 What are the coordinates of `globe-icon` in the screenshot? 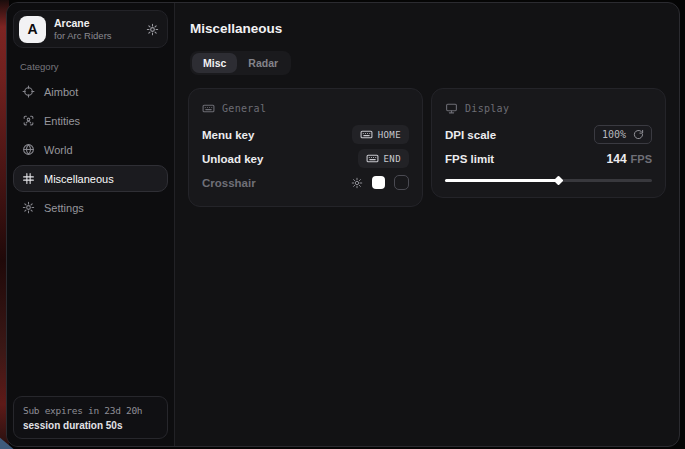 It's located at (28, 150).